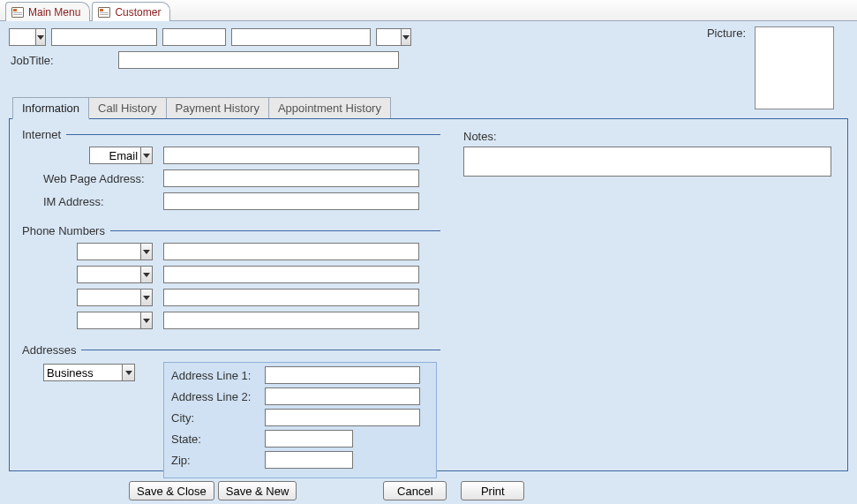  I want to click on web-label: Web Page Address:, so click(100, 178).